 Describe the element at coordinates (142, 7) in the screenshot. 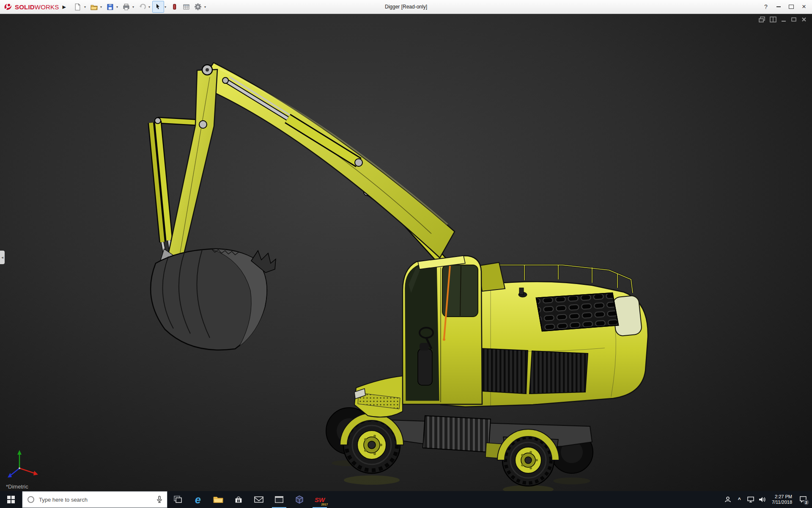

I see `undo-icon` at that location.